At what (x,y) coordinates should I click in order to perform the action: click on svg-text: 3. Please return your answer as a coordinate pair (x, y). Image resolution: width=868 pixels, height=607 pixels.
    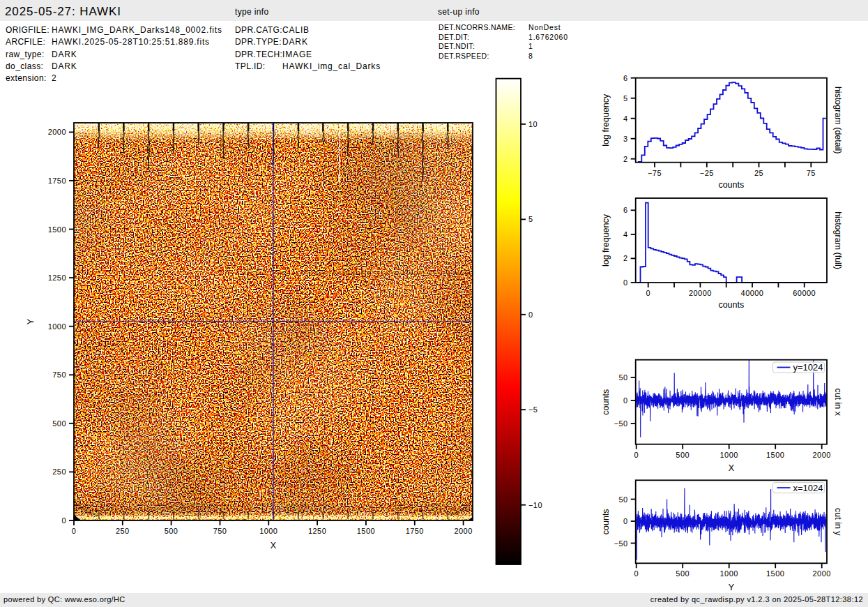
    Looking at the image, I should click on (626, 139).